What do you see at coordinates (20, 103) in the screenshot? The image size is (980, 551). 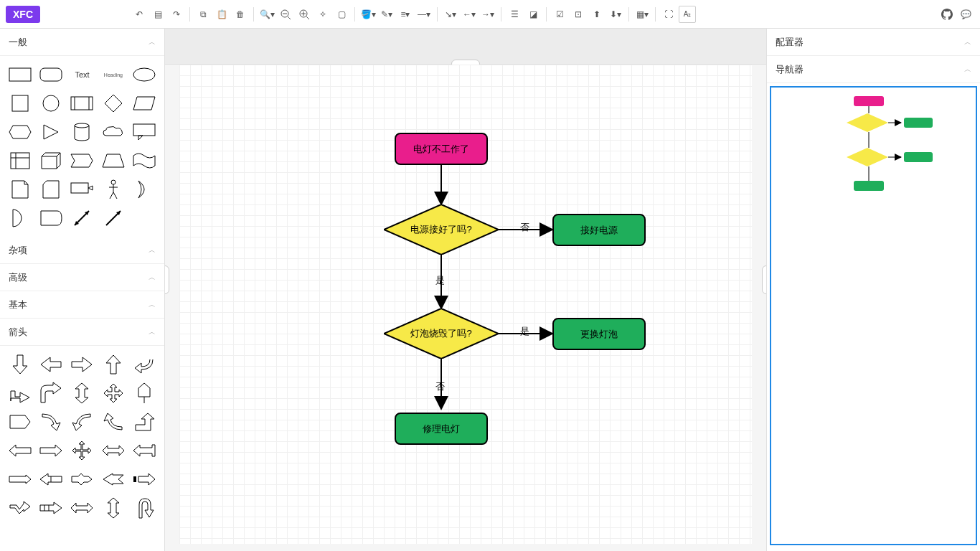 I see `shape-square` at bounding box center [20, 103].